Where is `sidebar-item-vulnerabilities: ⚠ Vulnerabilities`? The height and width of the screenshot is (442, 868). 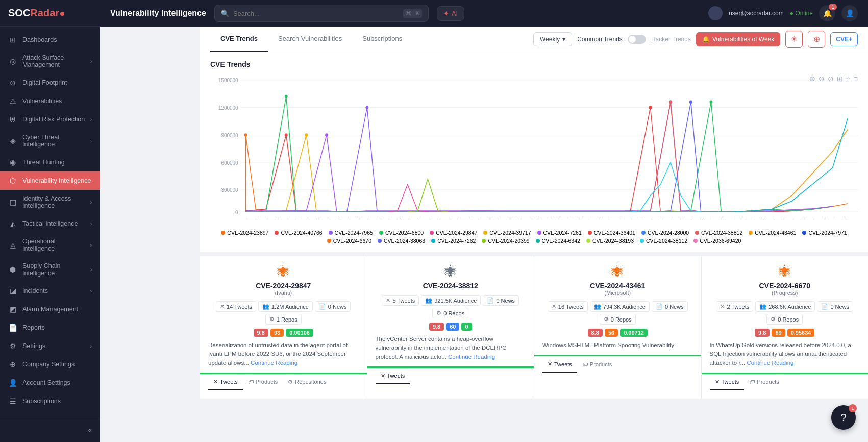
sidebar-item-vulnerabilities: ⚠ Vulnerabilities is located at coordinates (50, 101).